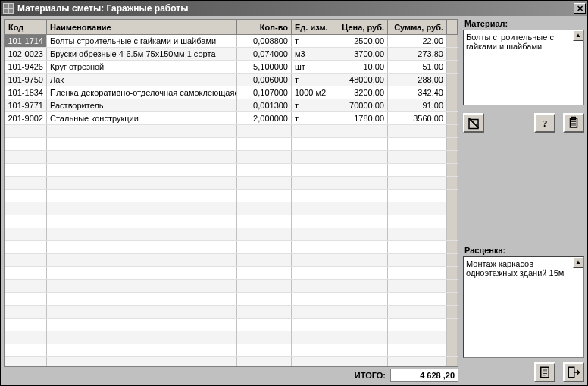  I want to click on table-row: 101-9771Растворитель0,001300т70000,0091,…, so click(232, 106).